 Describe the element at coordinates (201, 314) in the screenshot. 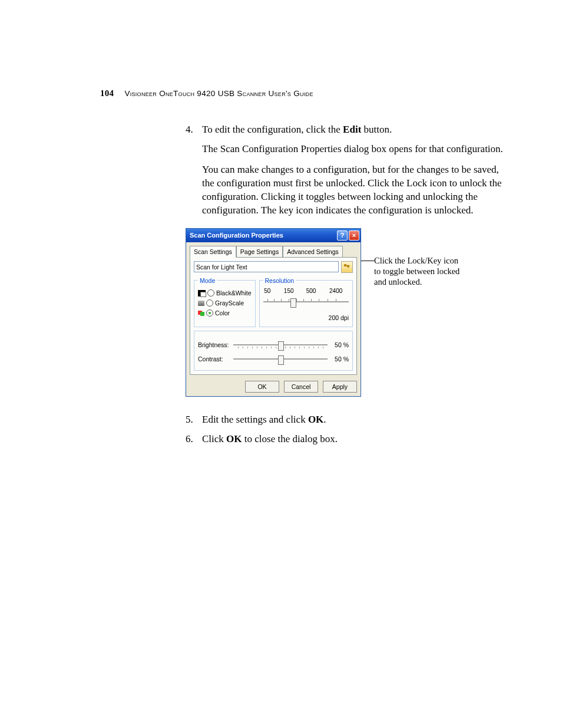

I see `cl-icon` at that location.